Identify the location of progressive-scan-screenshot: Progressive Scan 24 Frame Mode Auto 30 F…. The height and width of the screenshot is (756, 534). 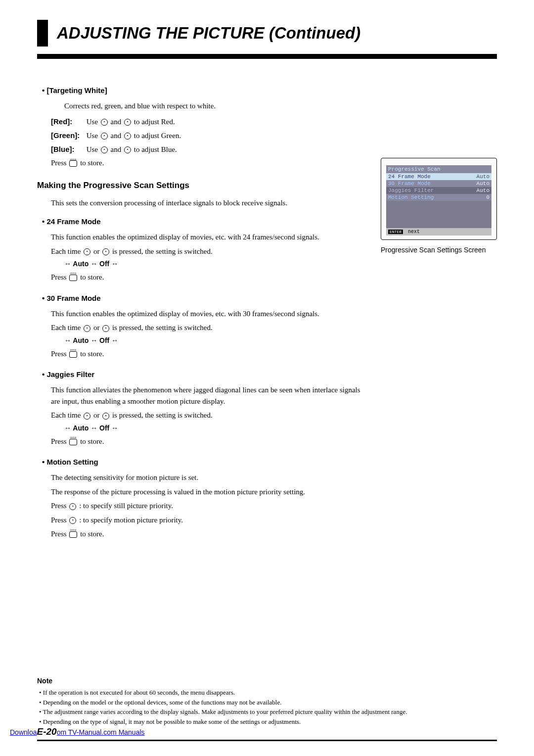
(439, 199).